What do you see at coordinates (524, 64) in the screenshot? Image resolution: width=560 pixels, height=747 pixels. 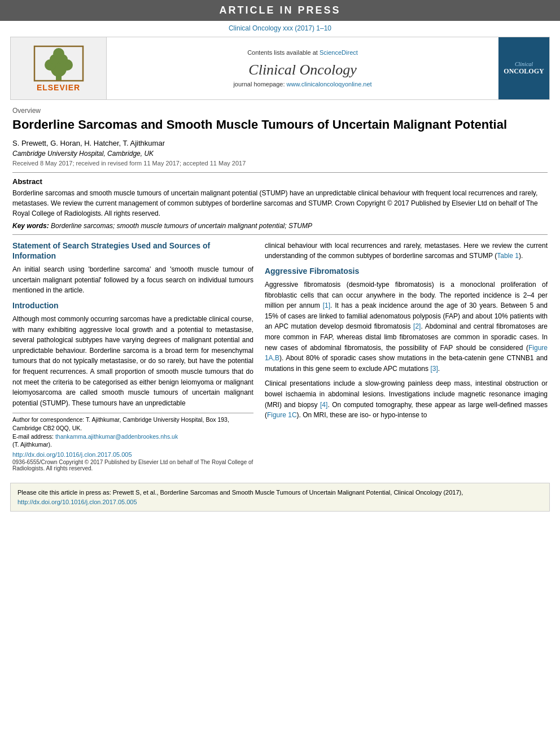 I see `clinical-label: Clinical` at bounding box center [524, 64].